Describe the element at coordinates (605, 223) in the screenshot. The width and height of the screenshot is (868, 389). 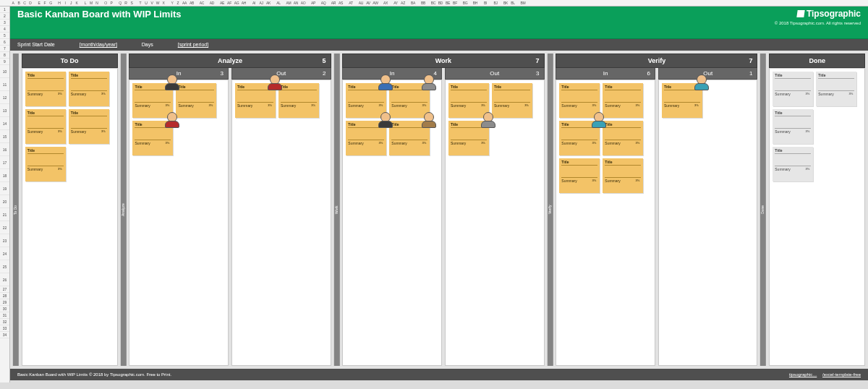
I see `lane-body-verify-in: TitleSummary3%TitleSummary3%TitleSummary…` at that location.